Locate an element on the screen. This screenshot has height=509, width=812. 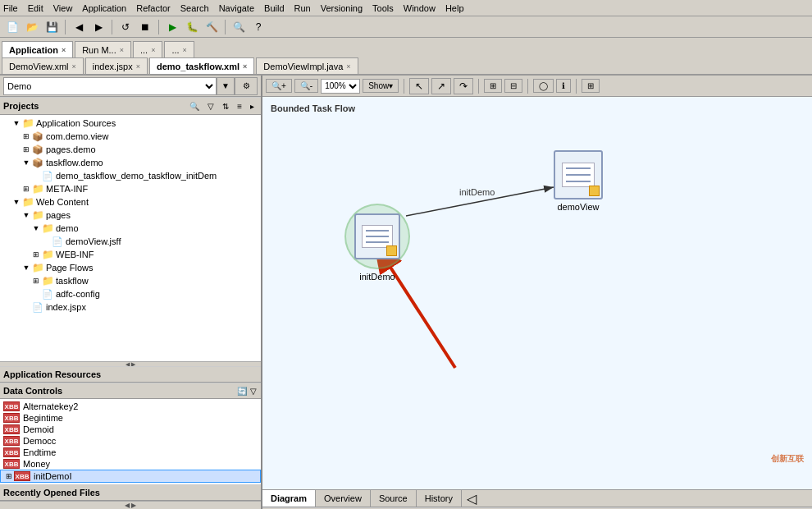
demoview-node: demoView is located at coordinates (578, 181).